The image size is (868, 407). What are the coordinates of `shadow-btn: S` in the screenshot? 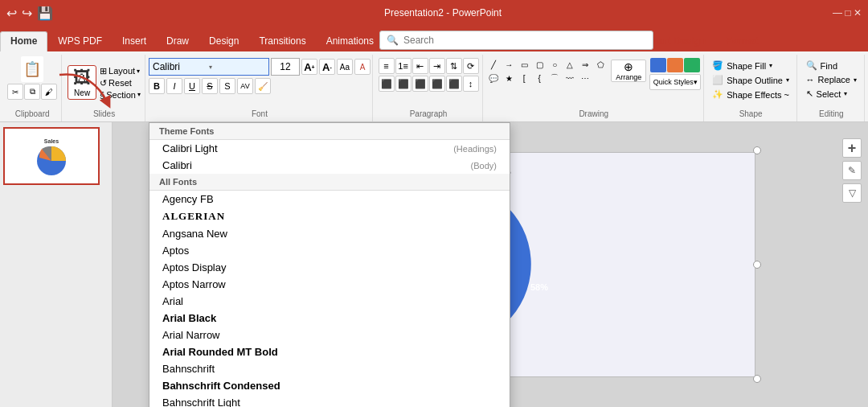 It's located at (227, 86).